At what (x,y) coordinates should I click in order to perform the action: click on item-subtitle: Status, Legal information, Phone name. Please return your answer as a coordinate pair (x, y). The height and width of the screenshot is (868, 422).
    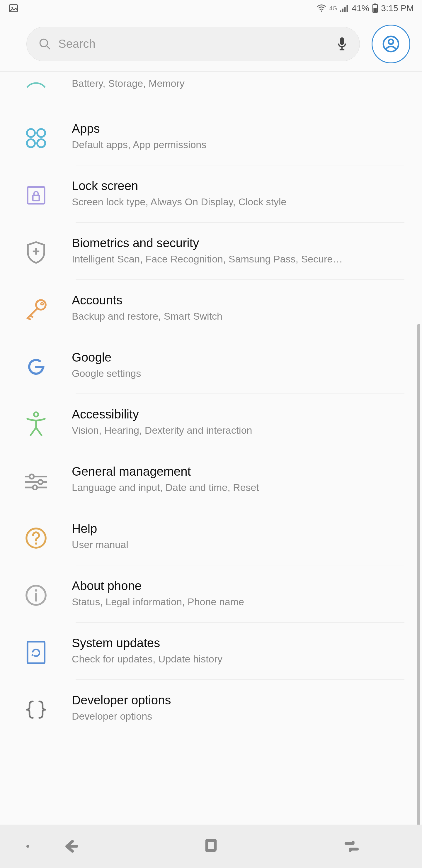
    Looking at the image, I should click on (229, 602).